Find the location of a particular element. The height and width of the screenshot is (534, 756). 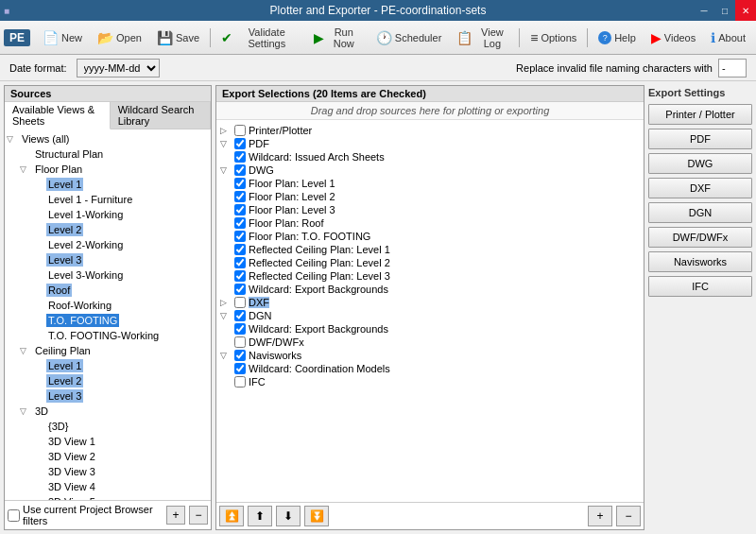

list-item: ▽ 3D is located at coordinates (108, 411).